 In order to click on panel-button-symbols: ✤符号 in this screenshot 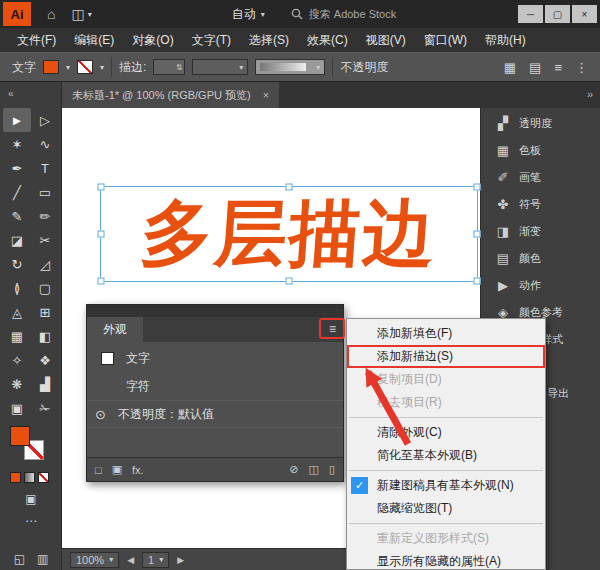, I will do `click(540, 204)`.